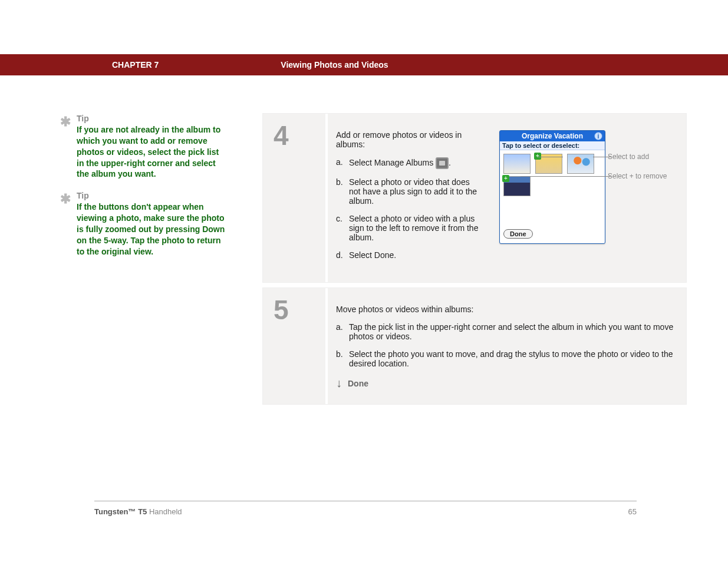 The image size is (728, 562). What do you see at coordinates (152, 224) in the screenshot?
I see `tip-block: ✱ Tip If the buttons don't appear when v…` at bounding box center [152, 224].